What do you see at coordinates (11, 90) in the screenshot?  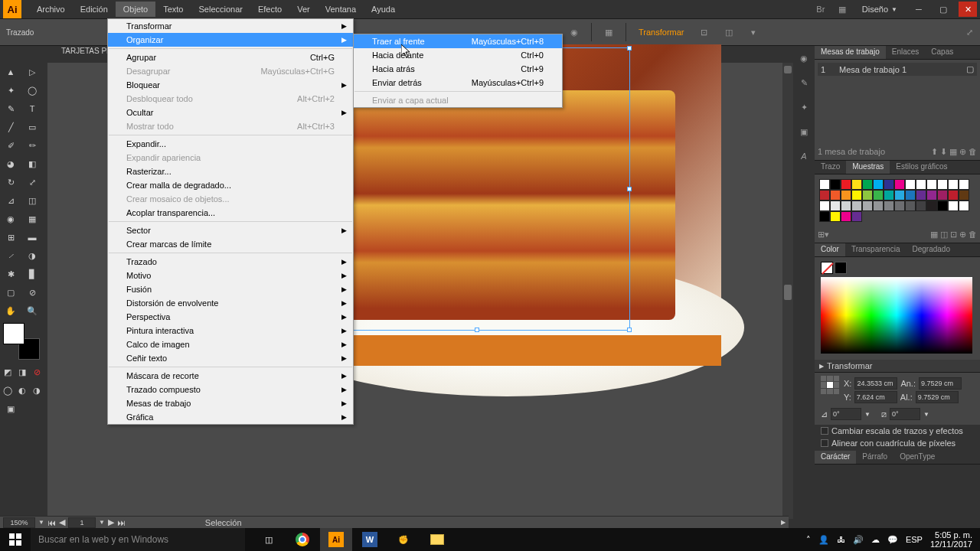 I see `magic-wand-tool: ✦` at bounding box center [11, 90].